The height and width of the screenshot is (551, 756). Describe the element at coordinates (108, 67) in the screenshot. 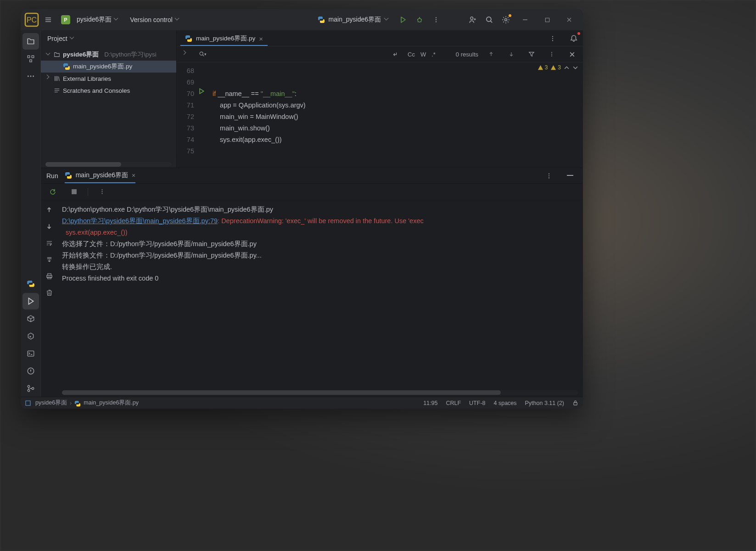

I see `tree-file: main_pyside6界面.py` at that location.